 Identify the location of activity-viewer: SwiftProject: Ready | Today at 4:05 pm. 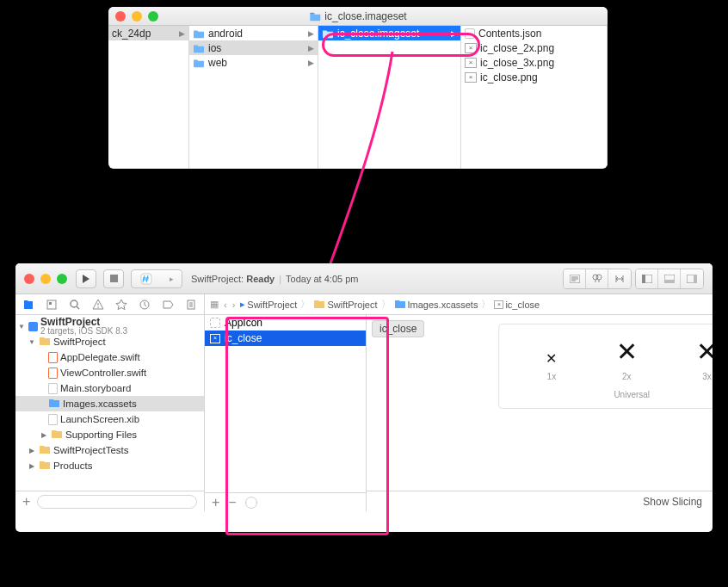
(373, 279).